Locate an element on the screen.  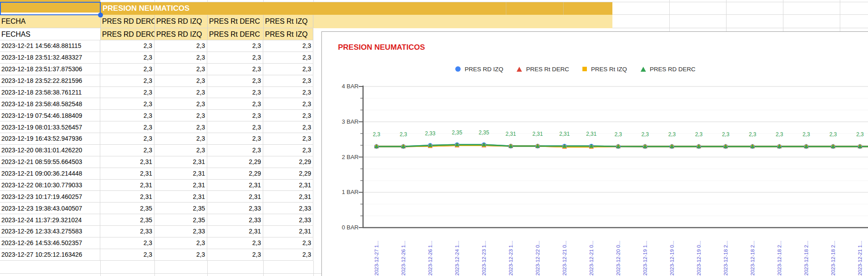
legend-item-pres-rd-izq: PRES RD IZQ is located at coordinates (479, 69).